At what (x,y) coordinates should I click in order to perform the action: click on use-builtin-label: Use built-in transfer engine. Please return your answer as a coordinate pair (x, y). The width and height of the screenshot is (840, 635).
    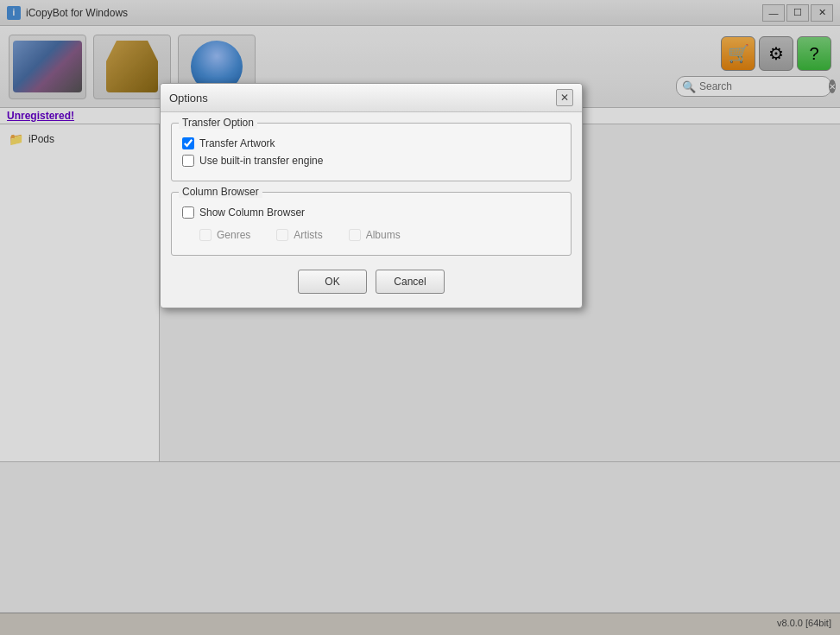
    Looking at the image, I should click on (261, 161).